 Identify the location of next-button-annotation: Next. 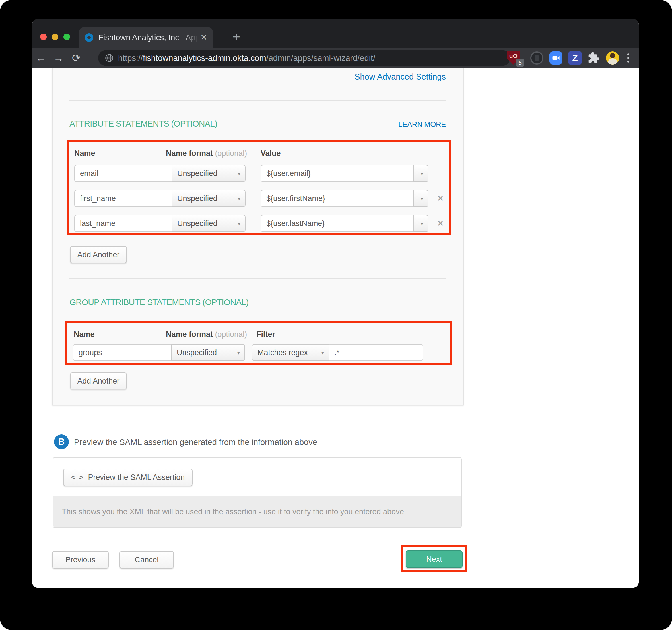
(434, 559).